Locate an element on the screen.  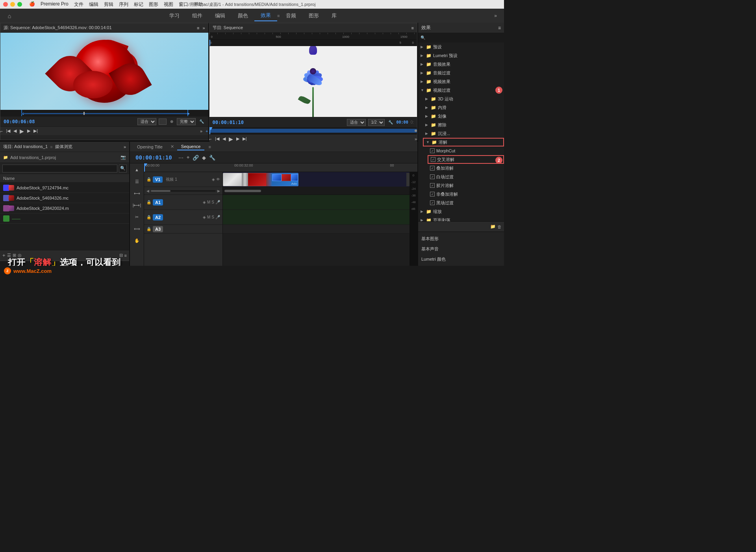
source-step-back-1: |◀ is located at coordinates (8, 131).